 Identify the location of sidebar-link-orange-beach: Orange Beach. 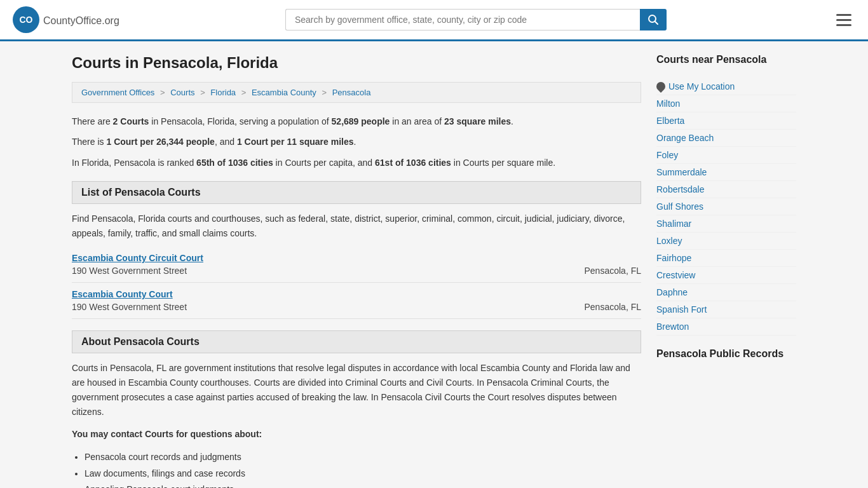
(726, 139).